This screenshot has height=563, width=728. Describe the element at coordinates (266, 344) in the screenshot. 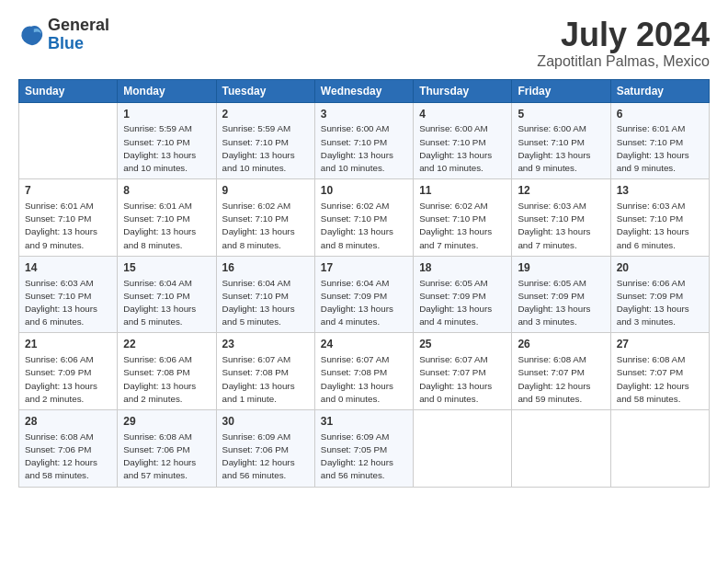

I see `day-number: 23` at that location.